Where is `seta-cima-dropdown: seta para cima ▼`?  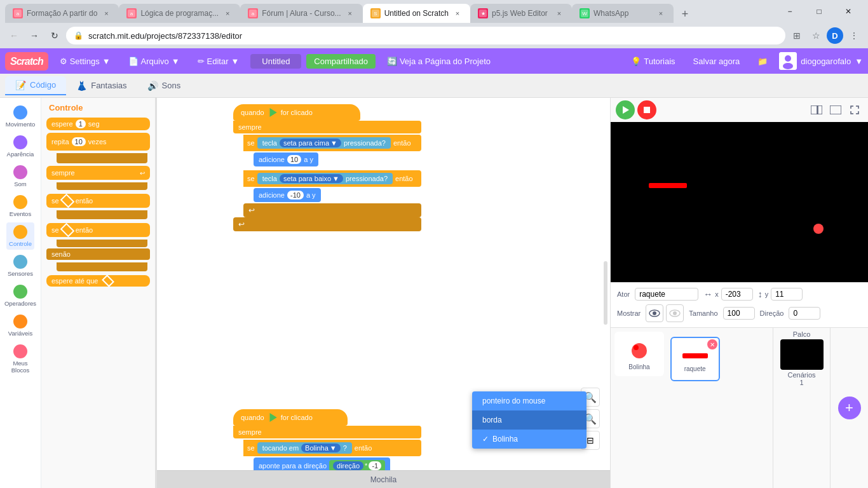 seta-cima-dropdown: seta para cima ▼ is located at coordinates (310, 143).